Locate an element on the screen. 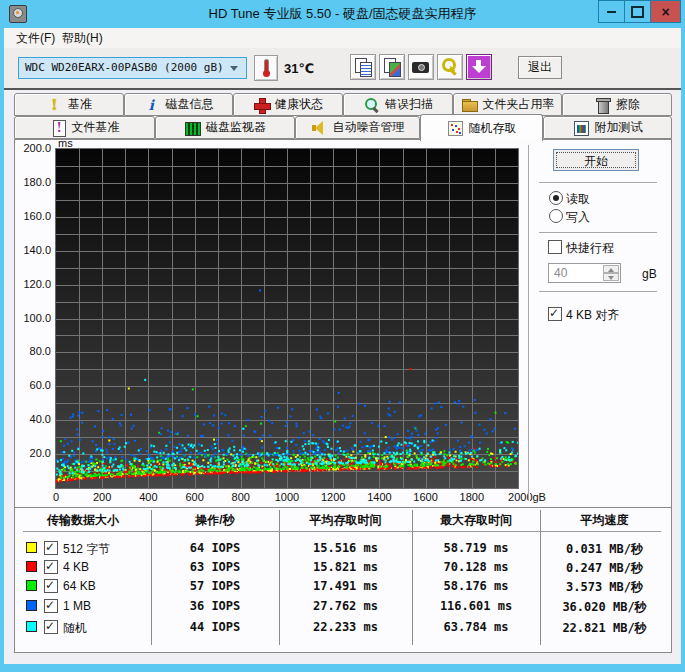 The height and width of the screenshot is (672, 685). write-radio is located at coordinates (556, 216).